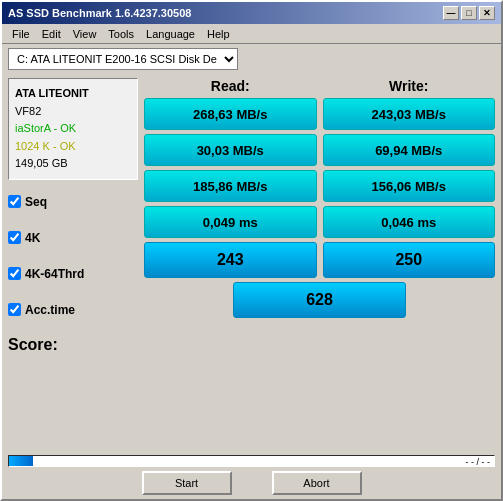  What do you see at coordinates (252, 59) in the screenshot?
I see `toolbar: C: ATA LITEONIT E200-16 SCSI Disk Device` at bounding box center [252, 59].